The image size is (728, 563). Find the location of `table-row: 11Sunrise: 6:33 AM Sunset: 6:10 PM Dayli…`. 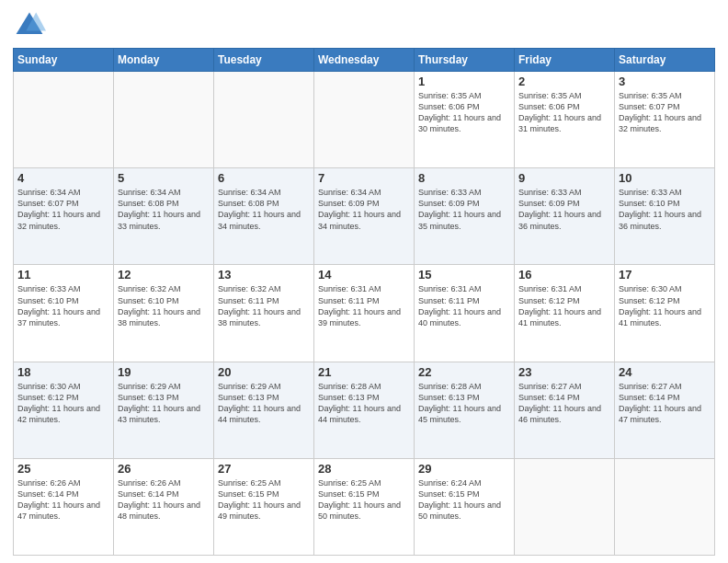

table-row: 11Sunrise: 6:33 AM Sunset: 6:10 PM Dayli… is located at coordinates (64, 313).